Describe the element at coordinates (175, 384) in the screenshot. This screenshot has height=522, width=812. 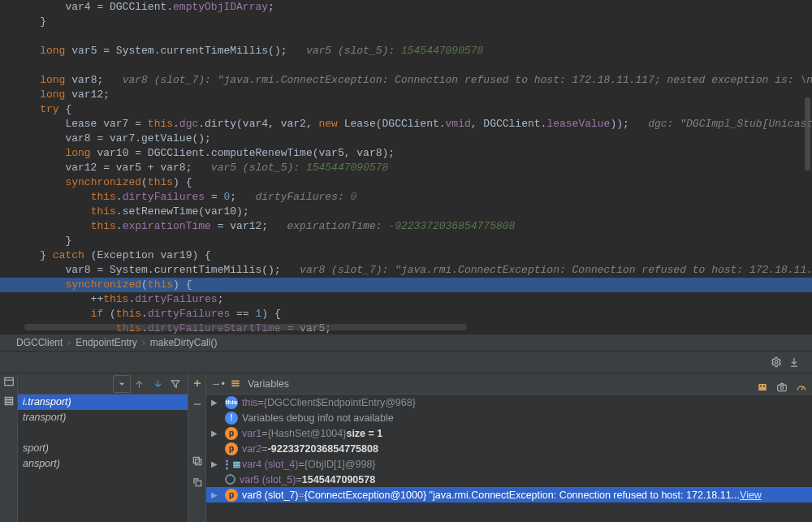
I see `filter-frames-button` at that location.